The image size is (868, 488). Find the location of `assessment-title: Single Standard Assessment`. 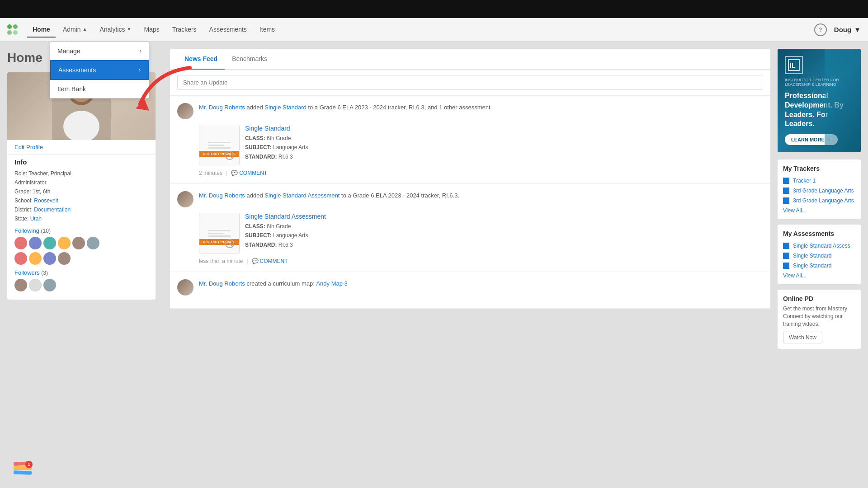

assessment-title: Single Standard Assessment is located at coordinates (286, 216).